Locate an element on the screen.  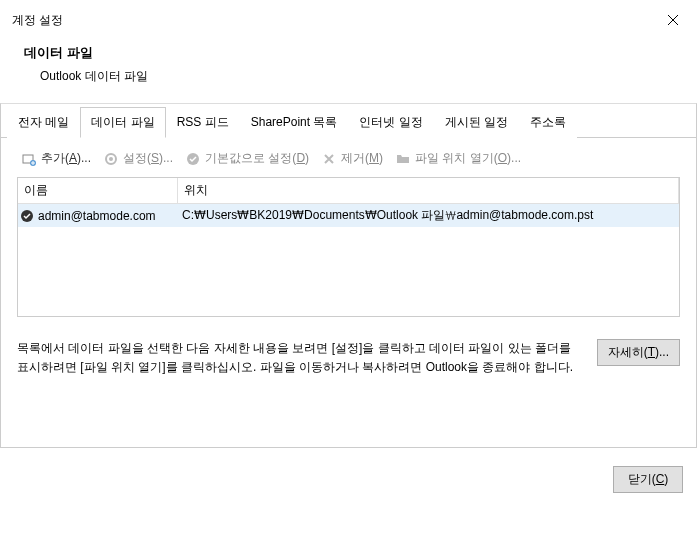
folder-icon is located at coordinates (403, 159).